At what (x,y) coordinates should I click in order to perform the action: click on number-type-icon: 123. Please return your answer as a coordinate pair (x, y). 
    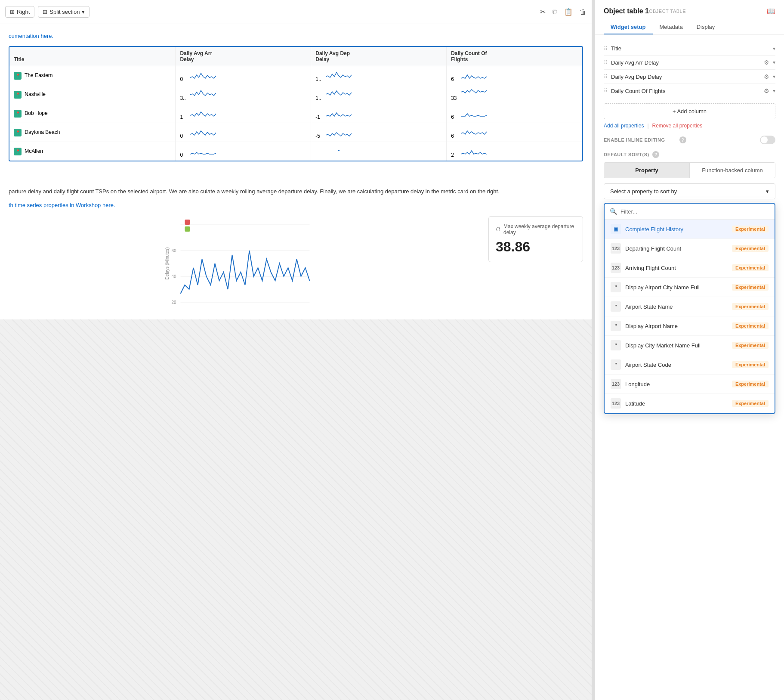
    Looking at the image, I should click on (616, 403).